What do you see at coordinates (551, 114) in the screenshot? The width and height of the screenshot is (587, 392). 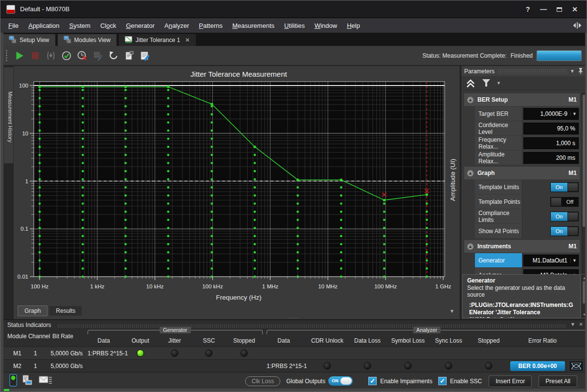 I see `param-input-target-ber: 1,0000E-9▼` at bounding box center [551, 114].